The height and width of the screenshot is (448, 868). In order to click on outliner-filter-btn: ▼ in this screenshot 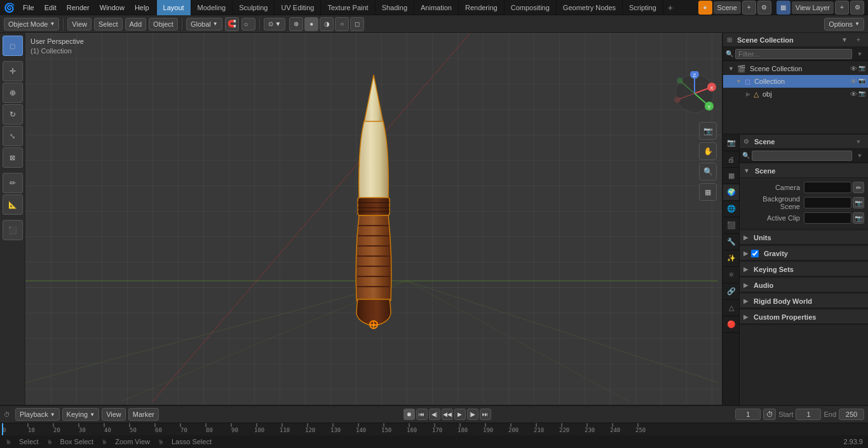, I will do `click(844, 40)`.